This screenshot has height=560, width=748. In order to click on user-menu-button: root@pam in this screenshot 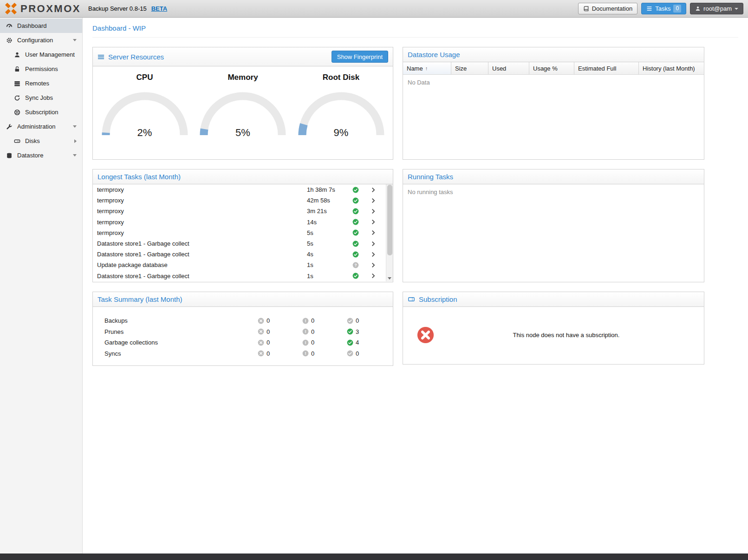, I will do `click(717, 8)`.